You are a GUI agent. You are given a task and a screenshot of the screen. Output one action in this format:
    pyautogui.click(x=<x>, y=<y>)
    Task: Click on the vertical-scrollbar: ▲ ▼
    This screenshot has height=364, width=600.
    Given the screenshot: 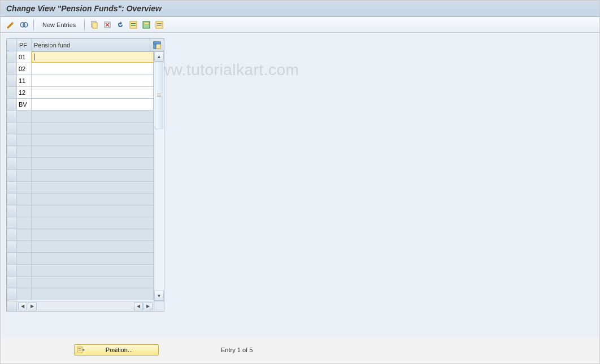 What is the action you would take?
    pyautogui.click(x=159, y=176)
    